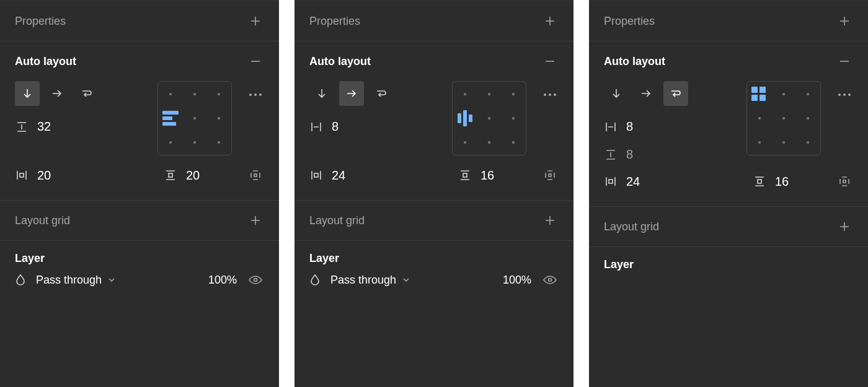 This screenshot has height=387, width=868. Describe the element at coordinates (675, 126) in the screenshot. I see `column-gap-field: 8` at that location.